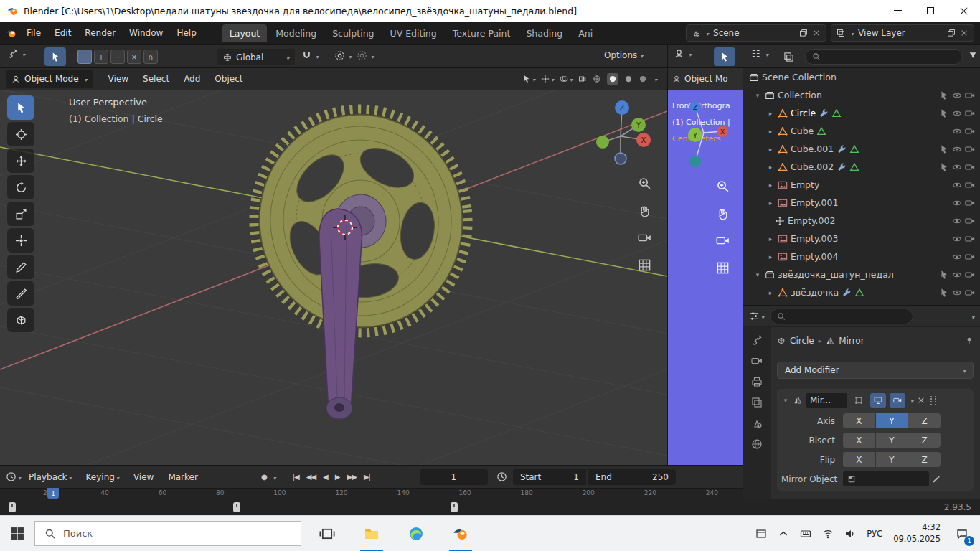  I want to click on realtime-toggle, so click(878, 400).